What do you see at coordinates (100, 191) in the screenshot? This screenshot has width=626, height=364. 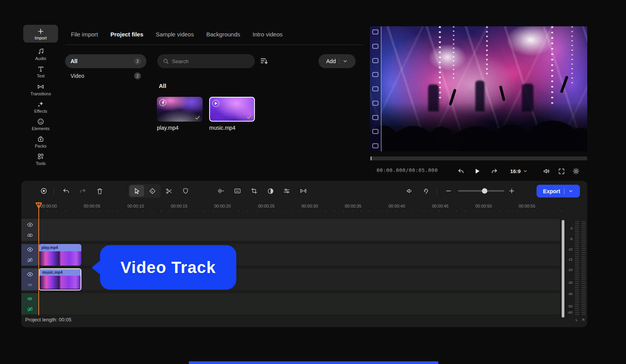 I see `delete-button` at bounding box center [100, 191].